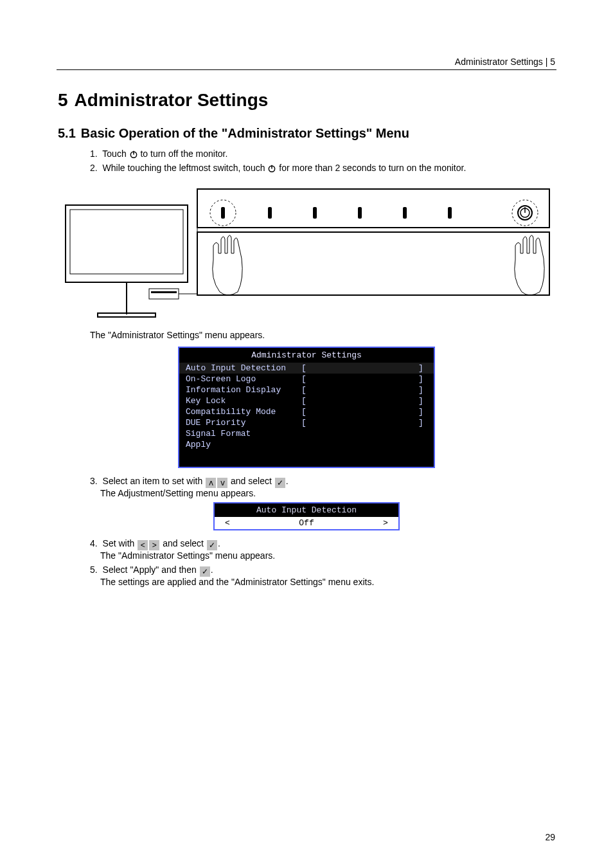 The height and width of the screenshot is (868, 613). What do you see at coordinates (211, 483) in the screenshot?
I see `up-button-icon: ᴧ` at bounding box center [211, 483].